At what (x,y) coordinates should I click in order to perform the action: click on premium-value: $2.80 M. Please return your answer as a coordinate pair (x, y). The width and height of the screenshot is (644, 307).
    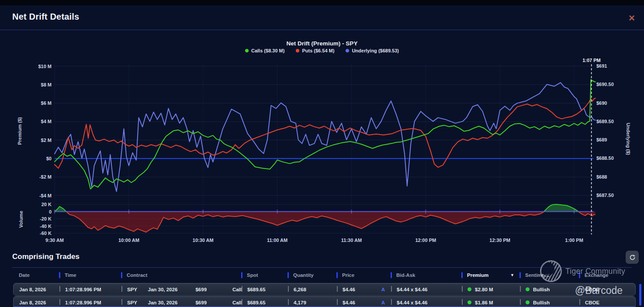
    Looking at the image, I should click on (484, 290).